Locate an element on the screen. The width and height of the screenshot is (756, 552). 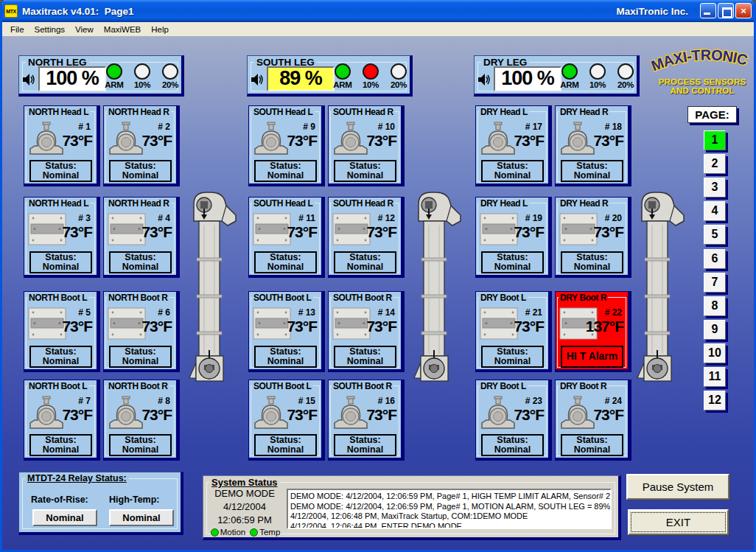
leg-panel-south-leg: SOUTH LEG 89 % ARM10%20% is located at coordinates (330, 76).